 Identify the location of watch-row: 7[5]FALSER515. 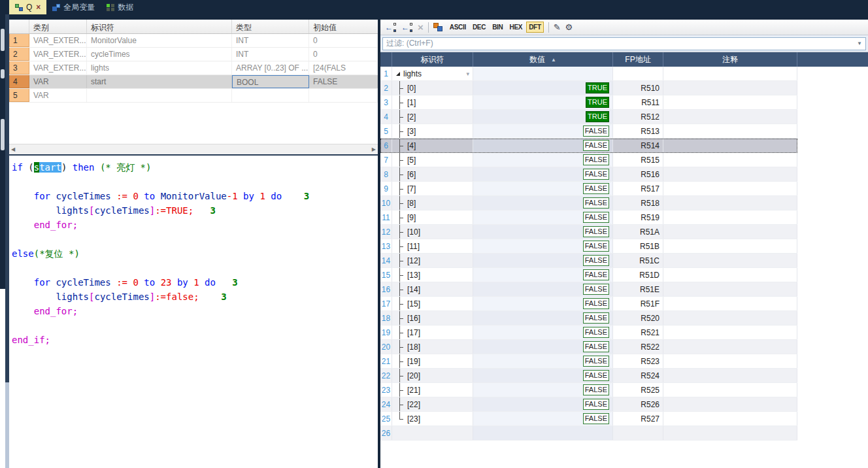
(589, 160).